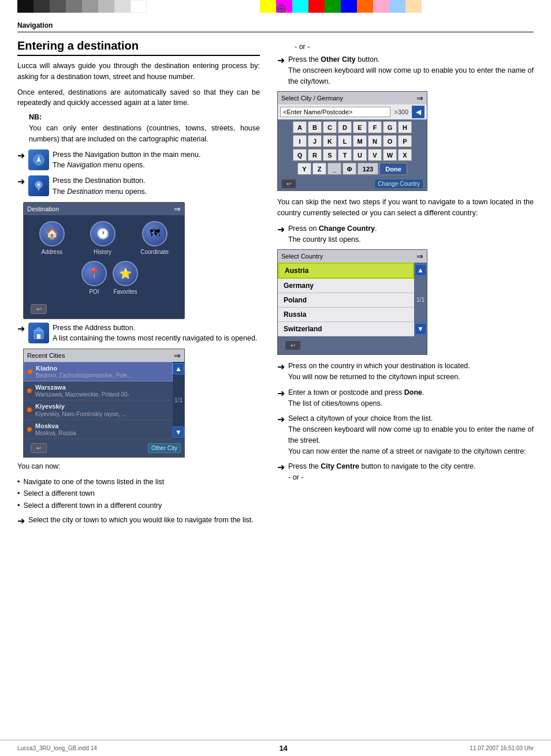 This screenshot has height=756, width=551. I want to click on key-J: J, so click(315, 141).